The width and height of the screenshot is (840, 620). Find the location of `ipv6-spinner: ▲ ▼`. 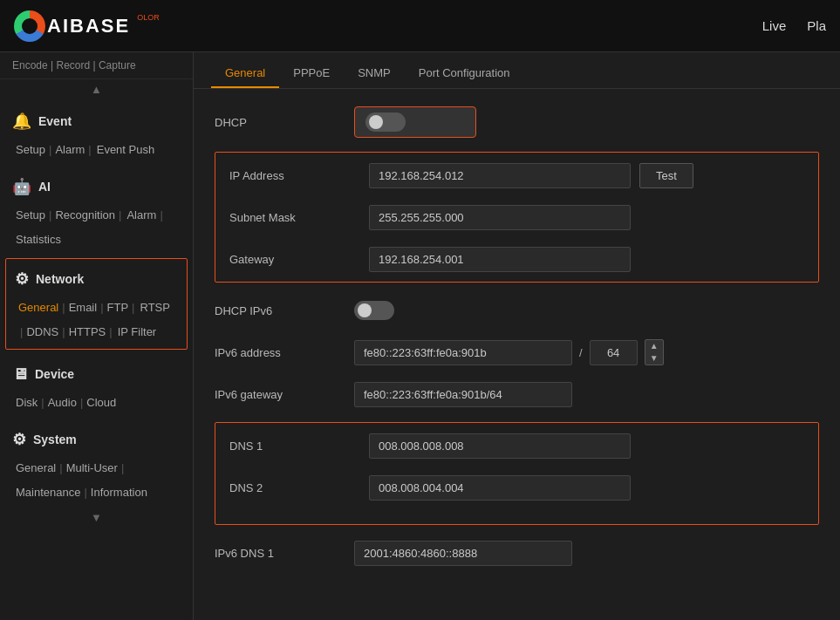

ipv6-spinner: ▲ ▼ is located at coordinates (654, 352).